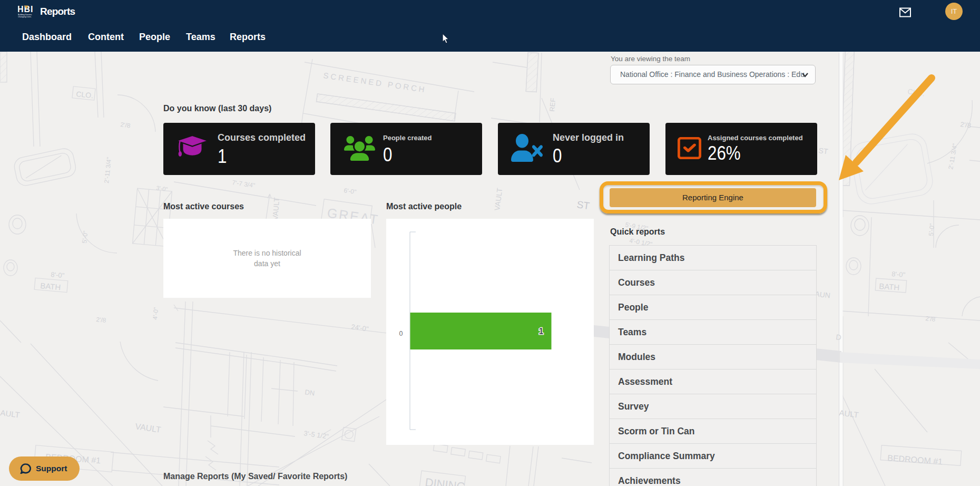 The image size is (980, 486). I want to click on svg-text: 1, so click(542, 331).